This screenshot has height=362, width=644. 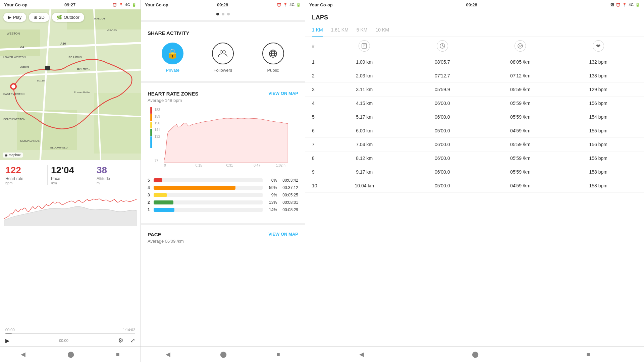 I want to click on recent-button-2: ■, so click(x=278, y=355).